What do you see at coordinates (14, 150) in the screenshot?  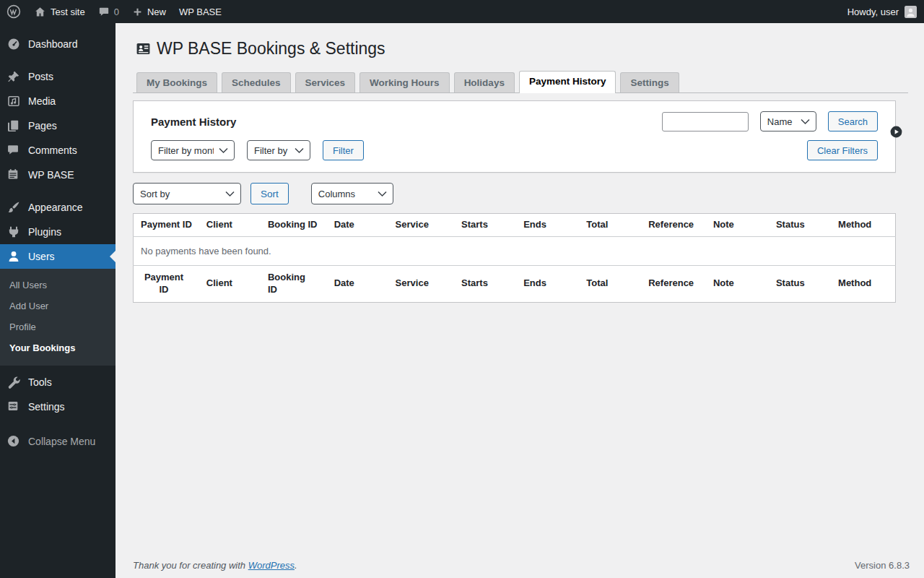 I see `comments-icon` at bounding box center [14, 150].